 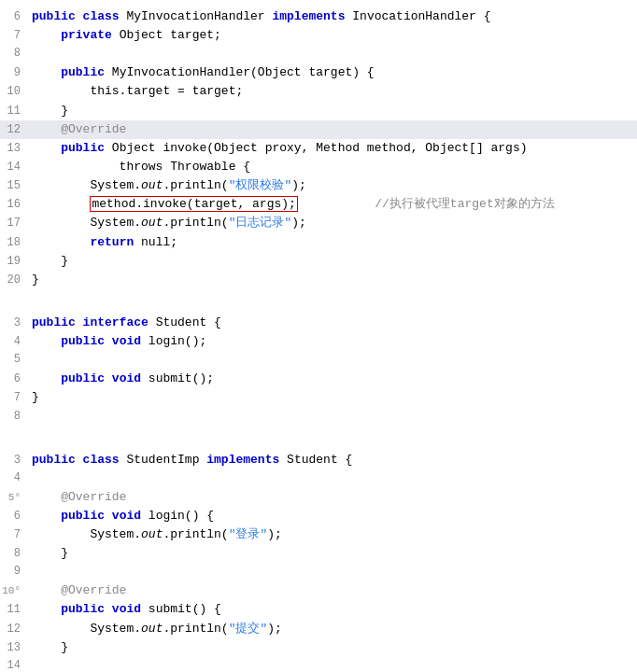 What do you see at coordinates (318, 186) in the screenshot?
I see `code-line: 15 System.out.println("权限校验");` at bounding box center [318, 186].